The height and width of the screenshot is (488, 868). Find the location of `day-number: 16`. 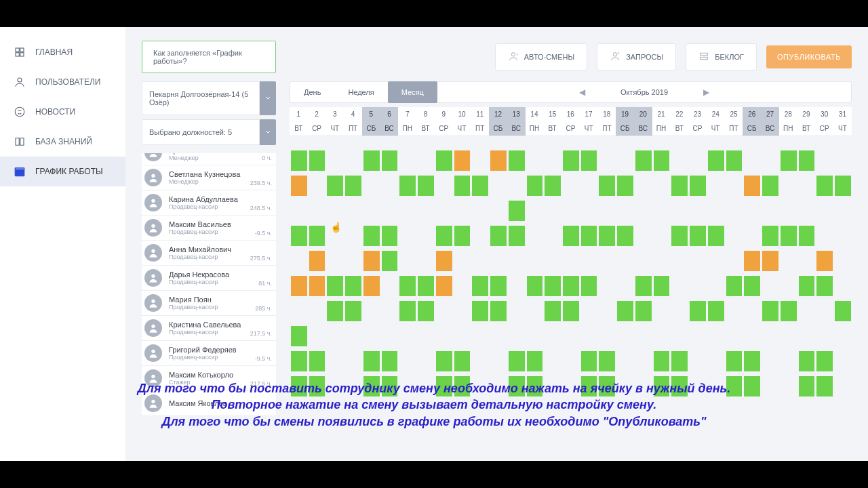

day-number: 16 is located at coordinates (571, 114).